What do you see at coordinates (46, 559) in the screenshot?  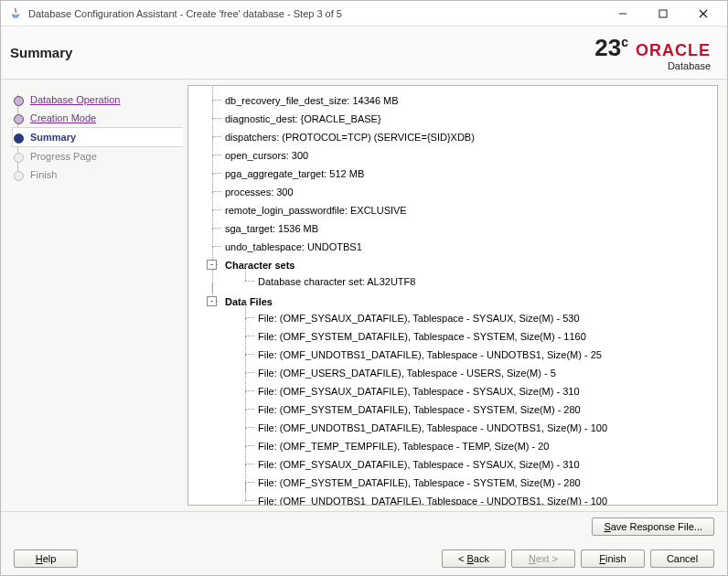 I see `help-button: Help` at bounding box center [46, 559].